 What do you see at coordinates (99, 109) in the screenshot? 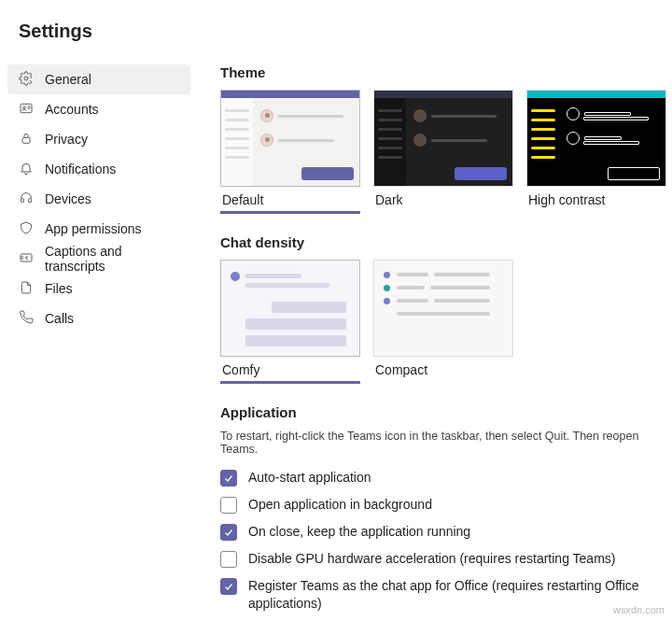
I see `sidebar-item-accounts: Accounts` at bounding box center [99, 109].